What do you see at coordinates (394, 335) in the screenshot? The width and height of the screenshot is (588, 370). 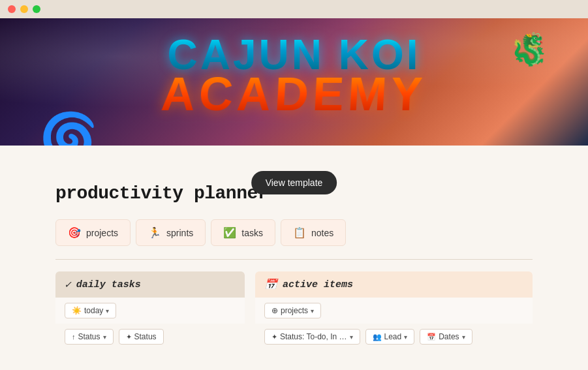 I see `active-items-status-row: ✦ Status: To-do, In … ▾ 👥 Lead ▾ 📅 Dates…` at bounding box center [394, 335].